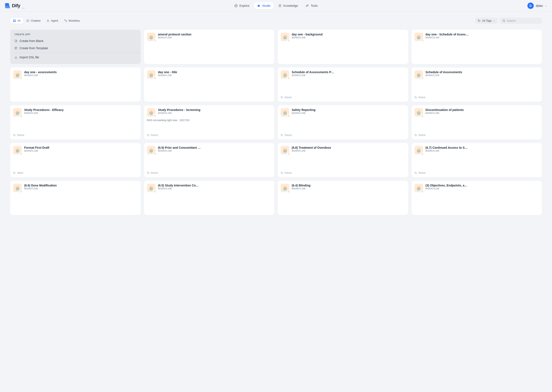  Describe the element at coordinates (477, 122) in the screenshot. I see `app-card: 🧁 Discontinuation of patients WORKFLOW f…` at that location.